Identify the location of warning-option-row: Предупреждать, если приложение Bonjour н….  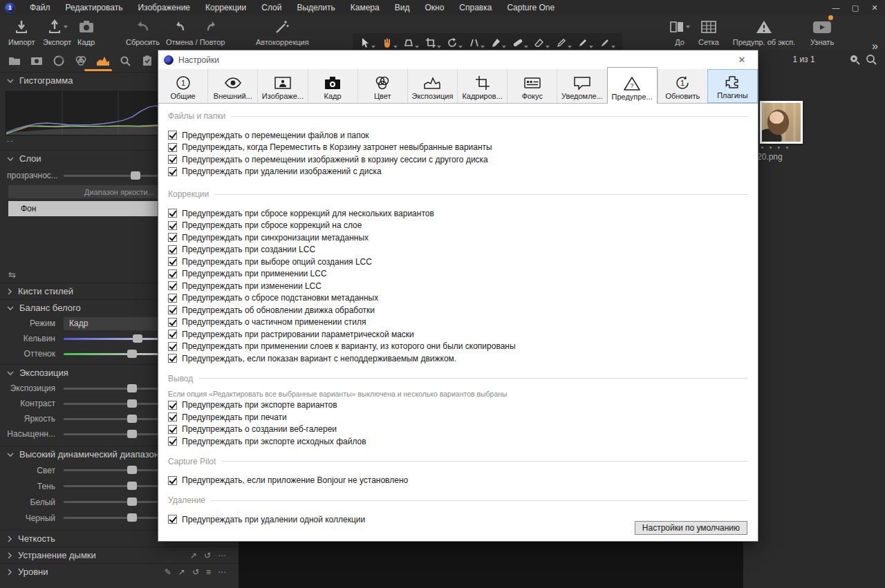
(458, 481).